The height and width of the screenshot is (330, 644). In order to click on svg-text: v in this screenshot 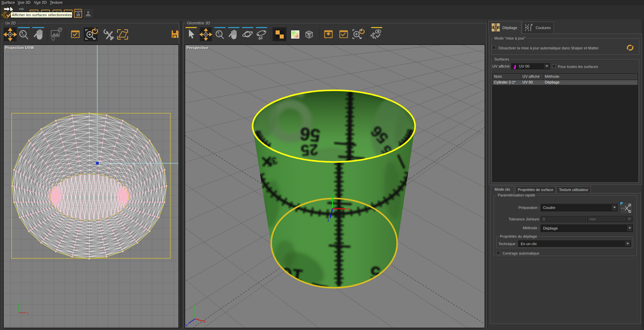, I will do `click(20, 304)`.